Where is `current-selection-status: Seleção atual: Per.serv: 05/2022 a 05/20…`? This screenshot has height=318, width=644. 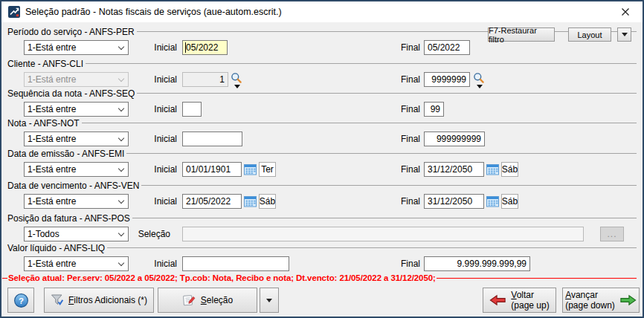
current-selection-status: Seleção atual: Per.serv: 05/2022 a 05/20… is located at coordinates (319, 278).